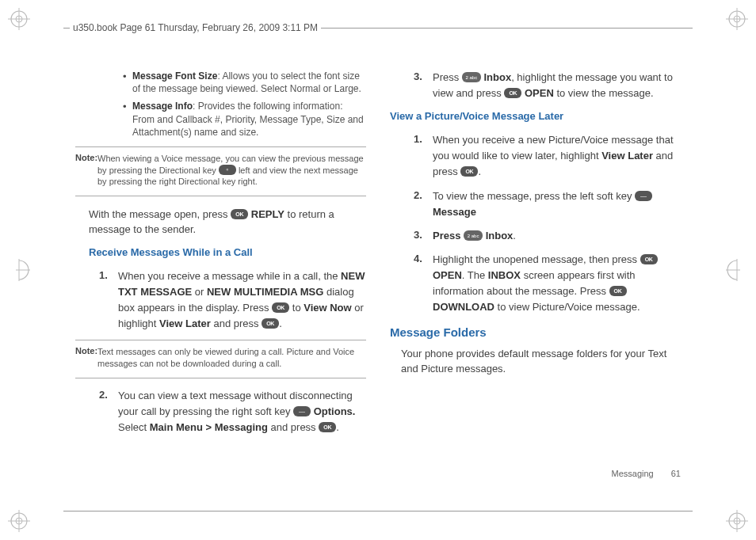 The width and height of the screenshot is (756, 540). Describe the element at coordinates (536, 333) in the screenshot. I see `section-heading: Message Folders` at that location.